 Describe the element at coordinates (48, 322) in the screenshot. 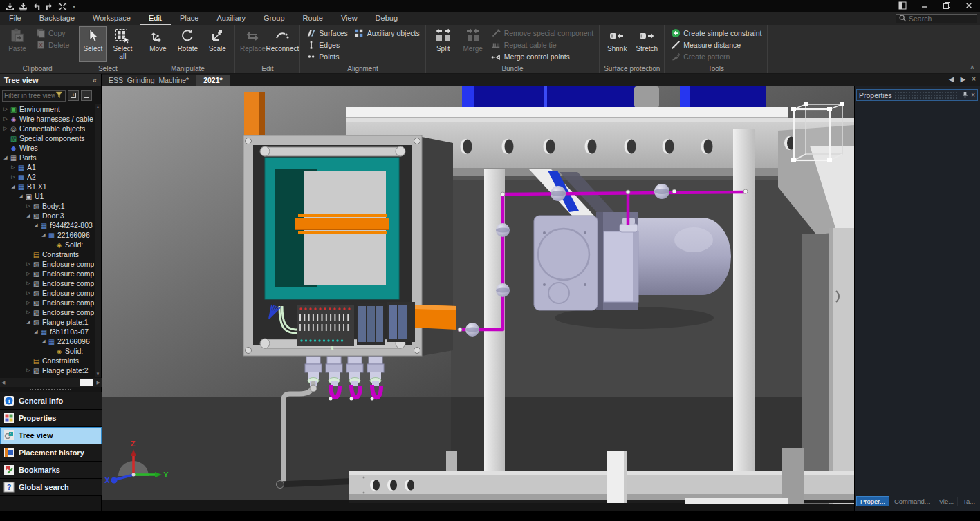

I see `tree-item-flange-plate-1: ◢▧Flange plate:1` at that location.